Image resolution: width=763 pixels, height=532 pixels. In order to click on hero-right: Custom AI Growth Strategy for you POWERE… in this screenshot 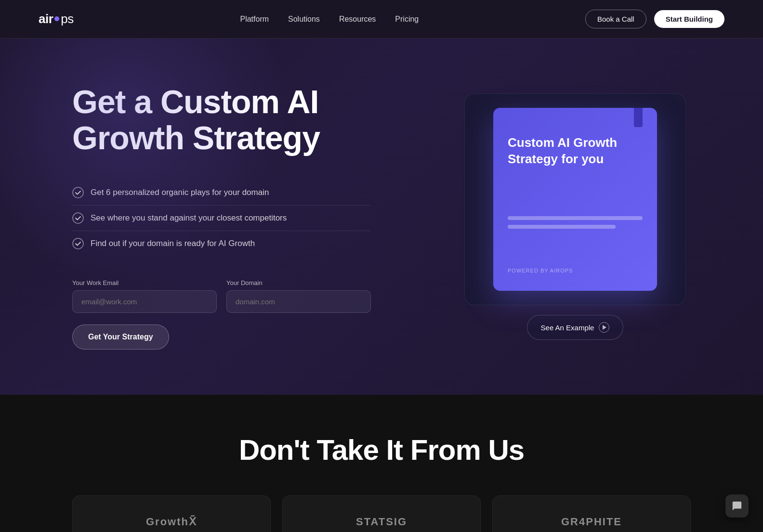, I will do `click(575, 217)`.